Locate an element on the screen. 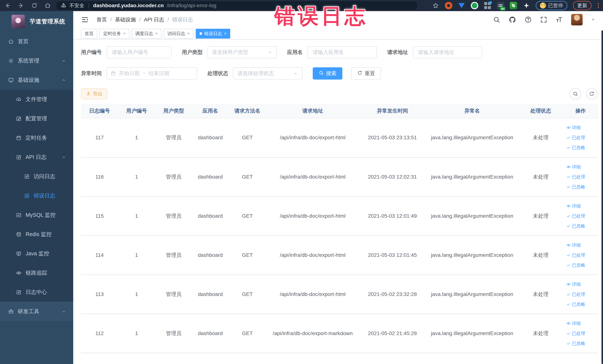 Image resolution: width=603 pixels, height=364 pixels. extension-orange-icon is located at coordinates (449, 6).